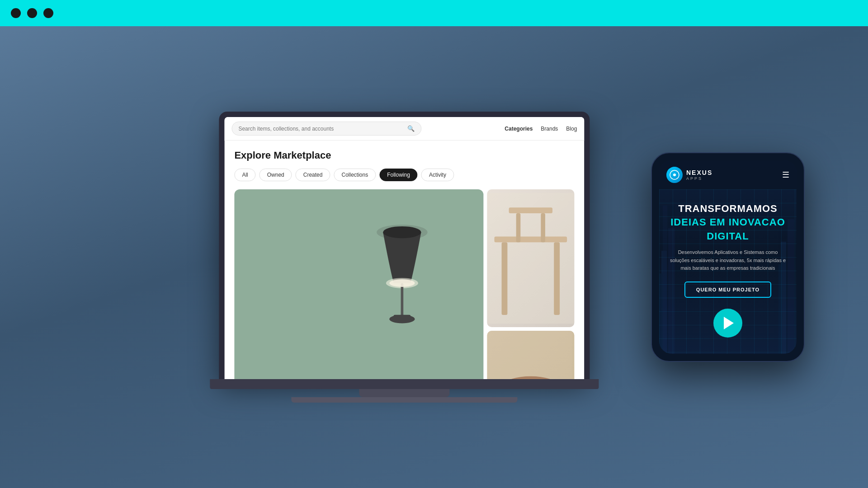 The width and height of the screenshot is (868, 488). I want to click on tab-created: Created, so click(313, 175).